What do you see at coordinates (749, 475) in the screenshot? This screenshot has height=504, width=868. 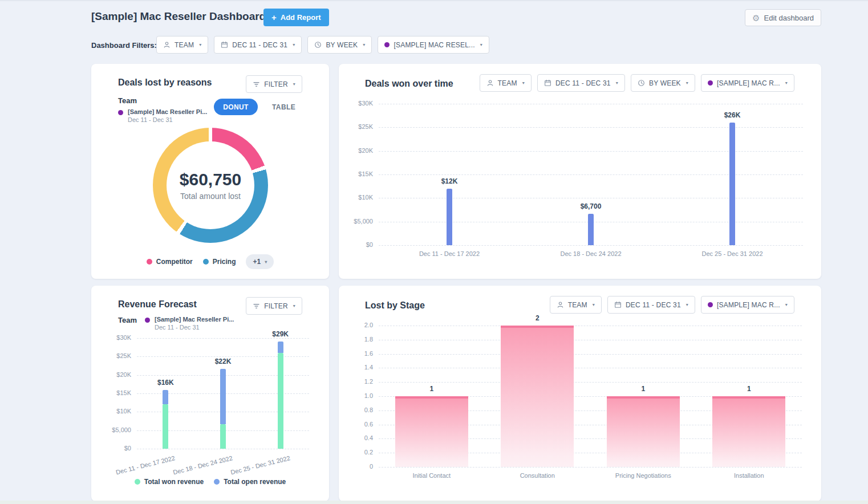 I see `x-axis-category-label: Installation` at bounding box center [749, 475].